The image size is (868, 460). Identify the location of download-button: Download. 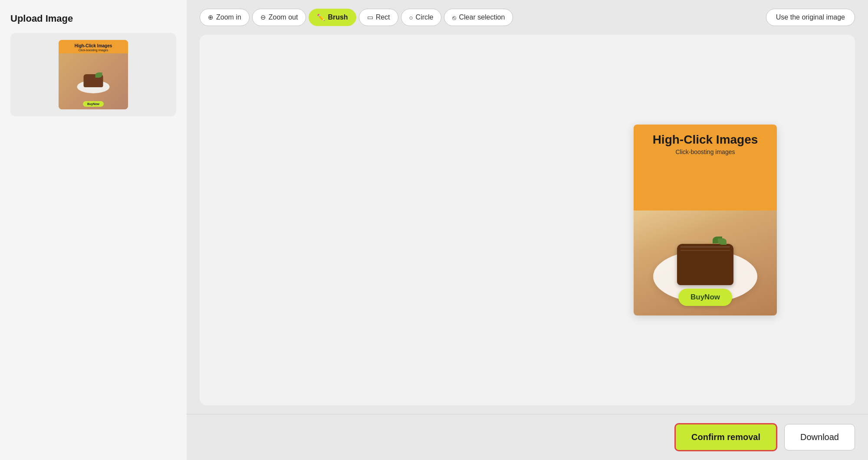
(819, 437).